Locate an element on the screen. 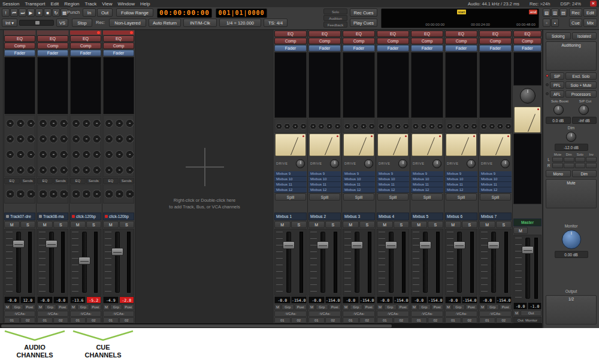 This screenshot has height=364, width=599. transport-indicator: Feedback is located at coordinates (335, 25).